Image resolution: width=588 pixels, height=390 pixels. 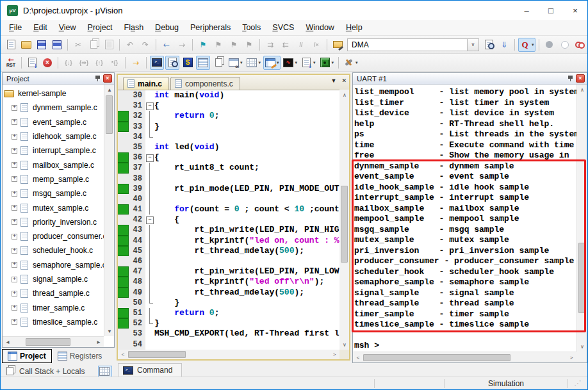 What do you see at coordinates (283, 28) in the screenshot?
I see `menu-svcs: SVCS` at bounding box center [283, 28].